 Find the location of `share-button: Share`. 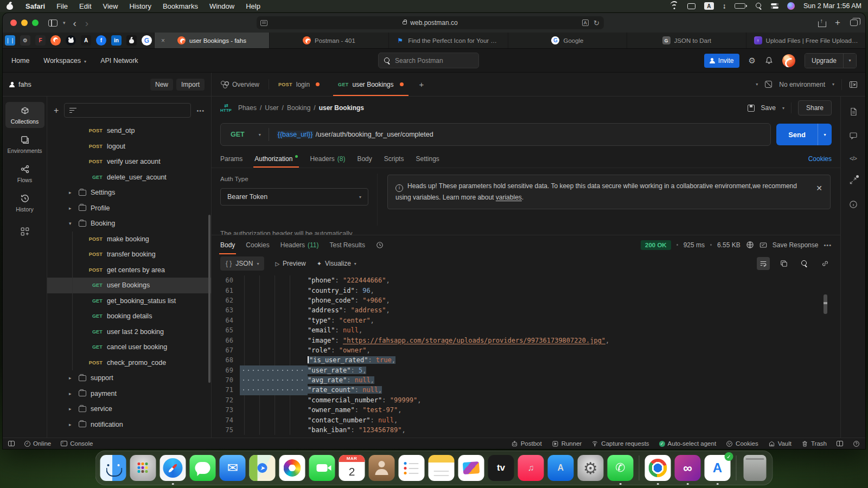

share-button: Share is located at coordinates (815, 108).